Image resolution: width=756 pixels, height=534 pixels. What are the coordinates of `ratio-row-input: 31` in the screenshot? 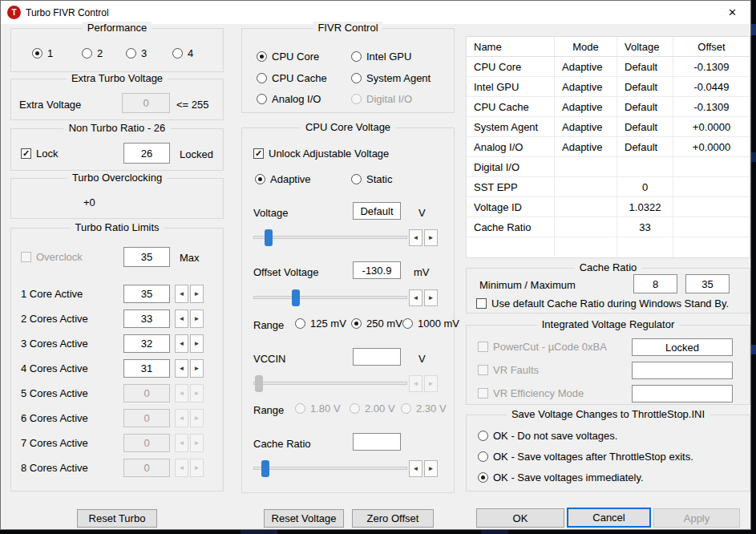 It's located at (147, 369).